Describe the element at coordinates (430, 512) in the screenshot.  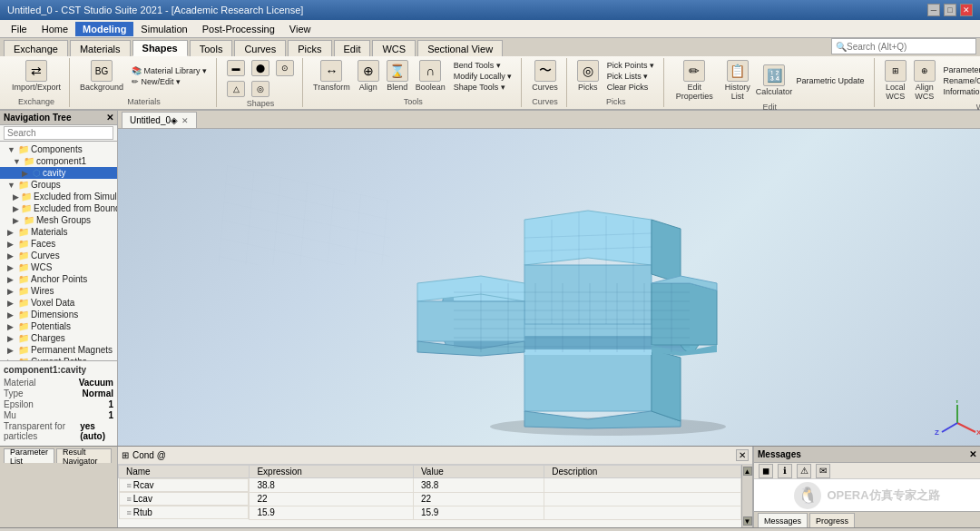
I see `param-row-rtub: ≡ Rtub 15.9 15.9` at that location.